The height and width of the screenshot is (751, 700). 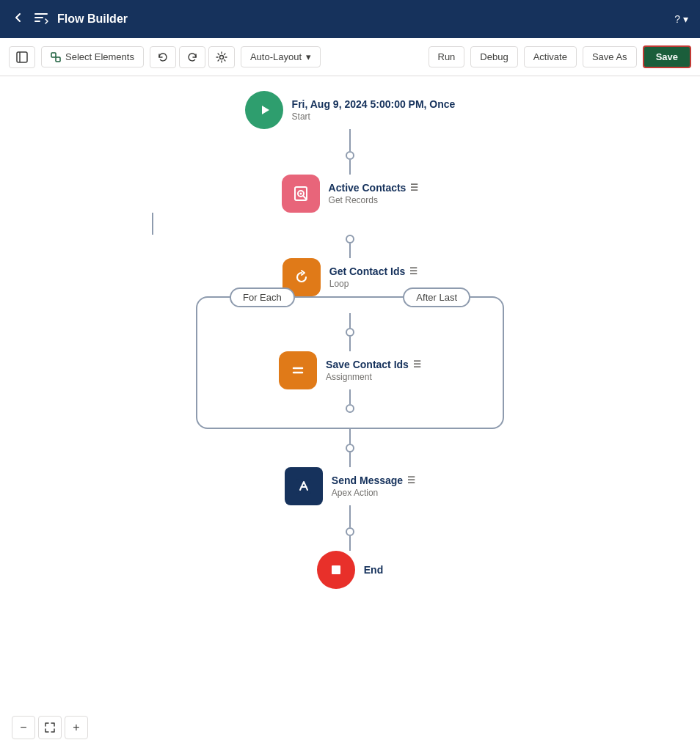 I want to click on redo-button, so click(x=192, y=57).